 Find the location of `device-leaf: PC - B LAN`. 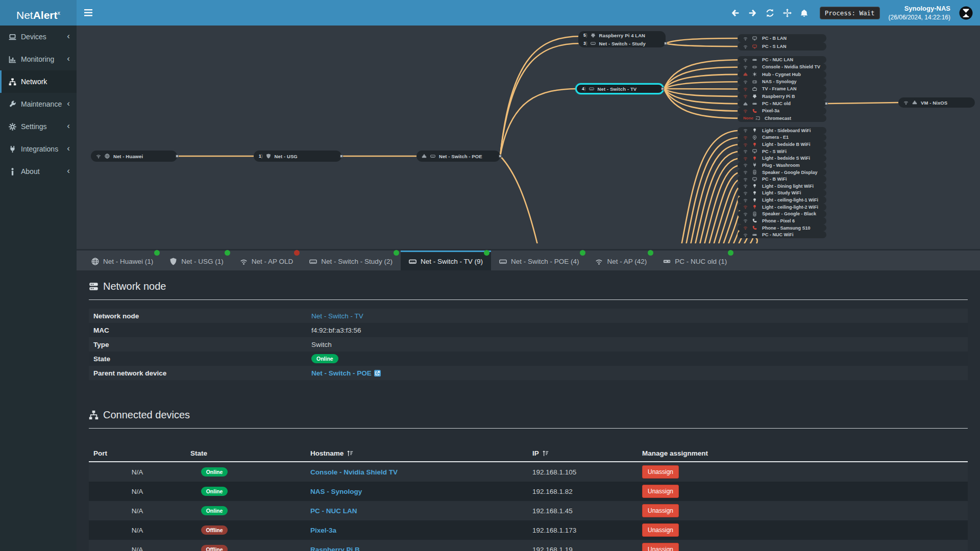

device-leaf: PC - B LAN is located at coordinates (782, 38).